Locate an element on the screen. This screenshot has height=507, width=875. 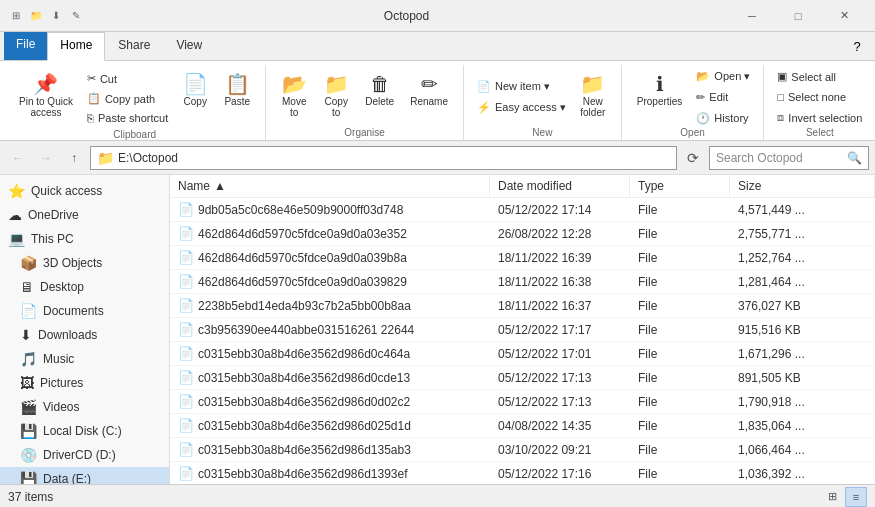
invert-selection-icon: ⧈ is located at coordinates (780, 118).